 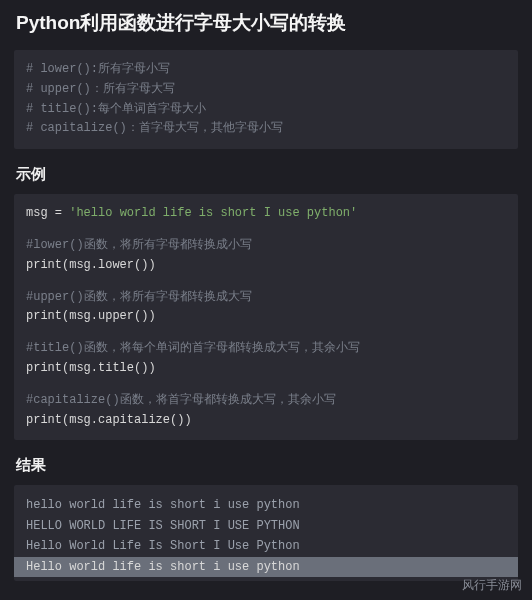 What do you see at coordinates (266, 470) in the screenshot?
I see `result-heading: 结果` at bounding box center [266, 470].